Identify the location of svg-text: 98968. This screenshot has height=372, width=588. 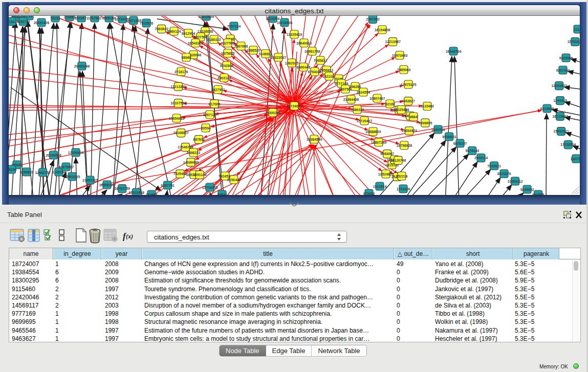
(186, 57).